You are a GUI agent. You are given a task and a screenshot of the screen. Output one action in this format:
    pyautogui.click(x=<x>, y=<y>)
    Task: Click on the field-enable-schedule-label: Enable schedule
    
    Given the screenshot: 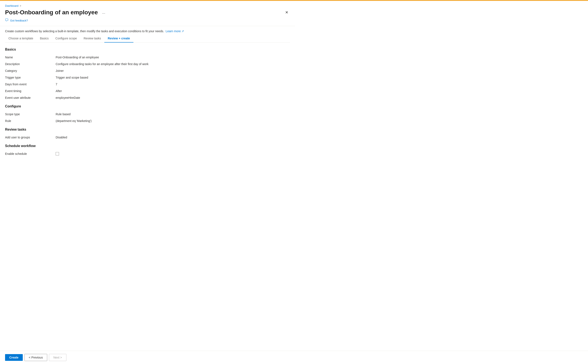 What is the action you would take?
    pyautogui.click(x=30, y=154)
    